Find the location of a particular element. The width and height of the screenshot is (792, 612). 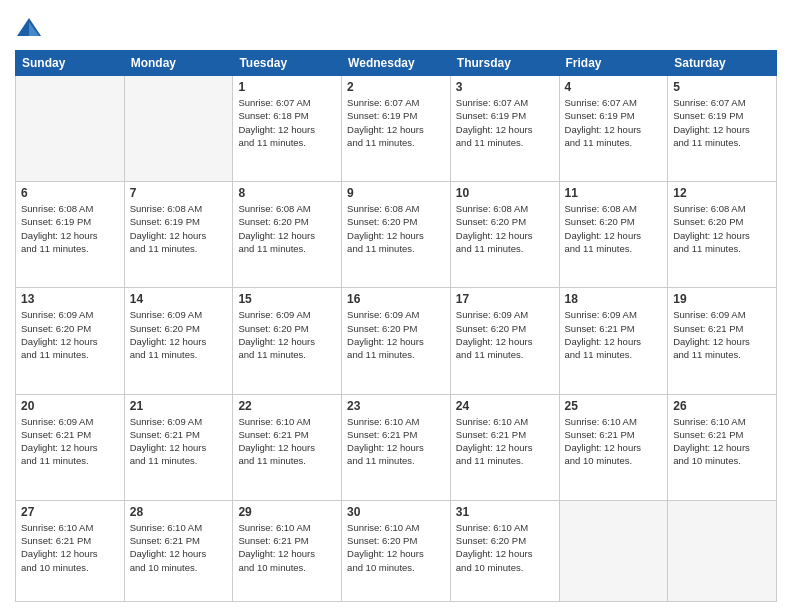

header is located at coordinates (396, 26).